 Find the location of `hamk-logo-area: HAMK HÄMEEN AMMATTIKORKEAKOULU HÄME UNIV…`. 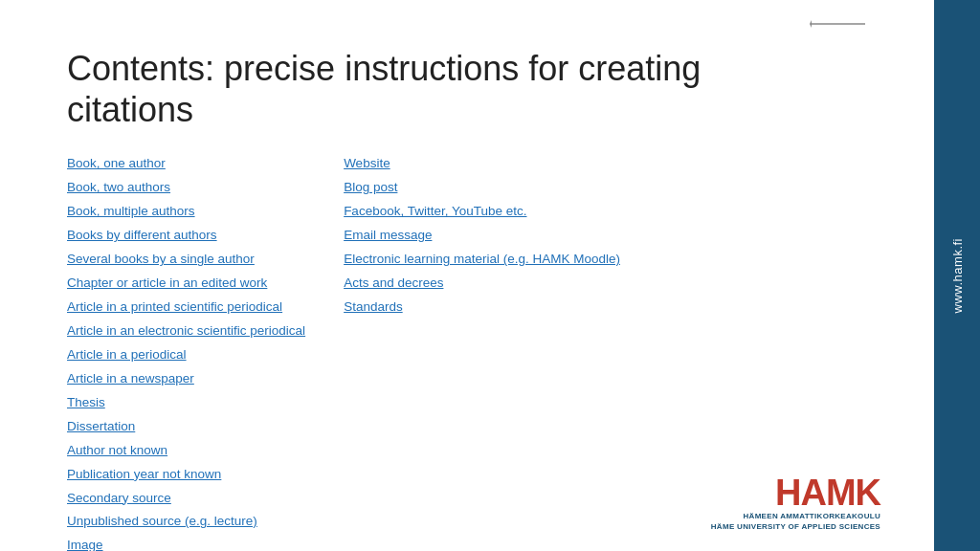

hamk-logo-area: HAMK HÄMEEN AMMATTIKORKEAKOULU HÄME UNIV… is located at coordinates (796, 503).